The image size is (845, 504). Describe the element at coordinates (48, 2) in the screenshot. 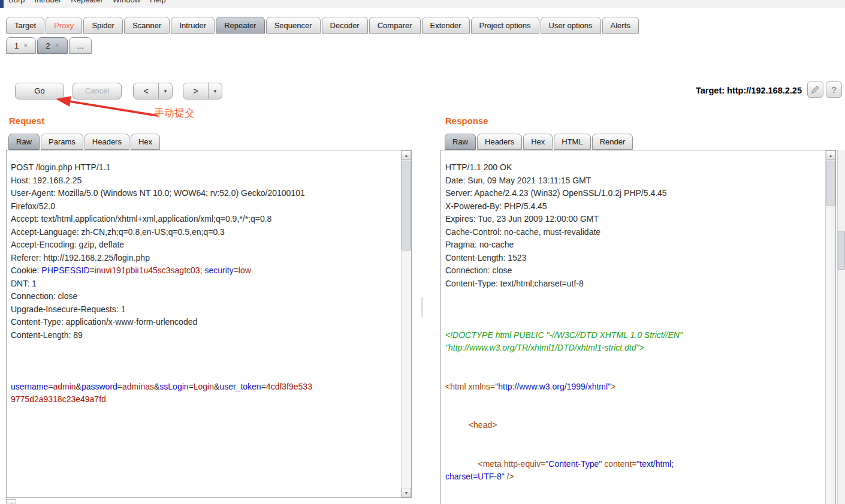

I see `menu-item-intruder: Intruder` at that location.